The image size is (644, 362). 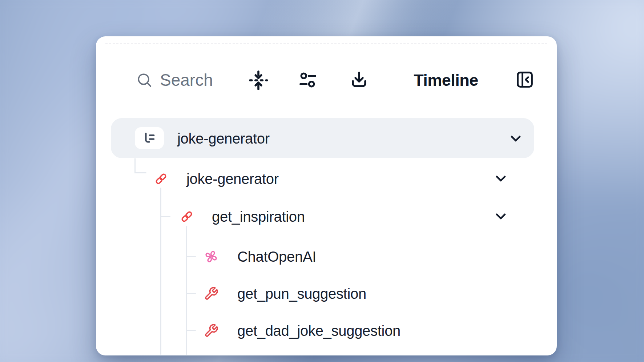 What do you see at coordinates (319, 331) in the screenshot?
I see `tree-row-label: get_dad_joke_suggestion` at bounding box center [319, 331].